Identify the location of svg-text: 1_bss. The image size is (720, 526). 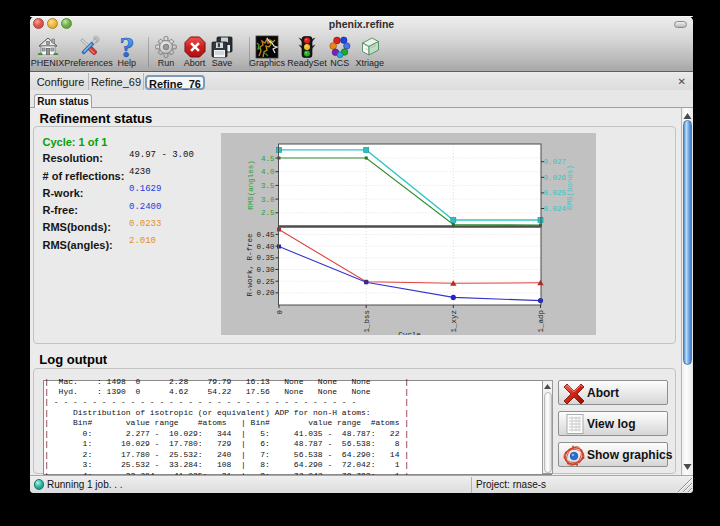
(367, 322).